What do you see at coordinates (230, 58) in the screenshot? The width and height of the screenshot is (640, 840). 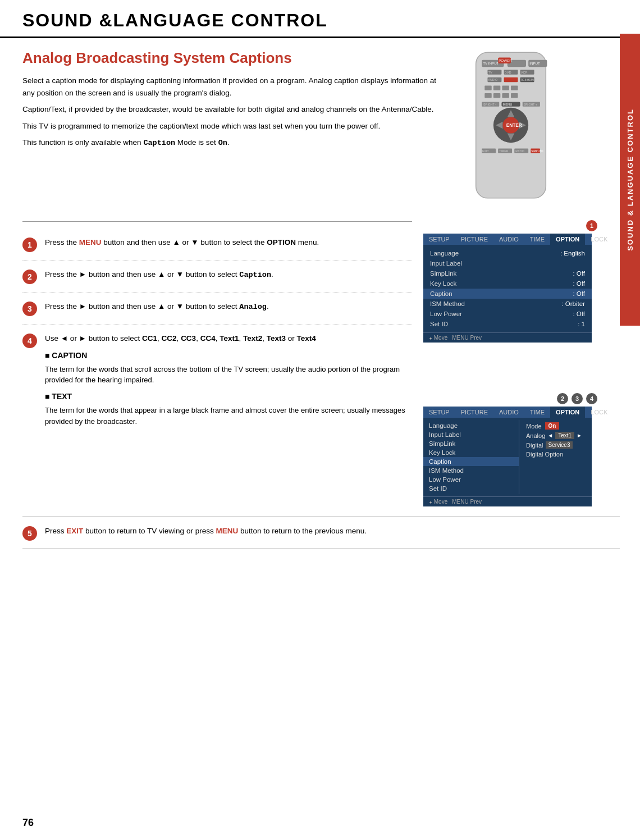 I see `section-title: Analog Broadcasting System Captions` at bounding box center [230, 58].